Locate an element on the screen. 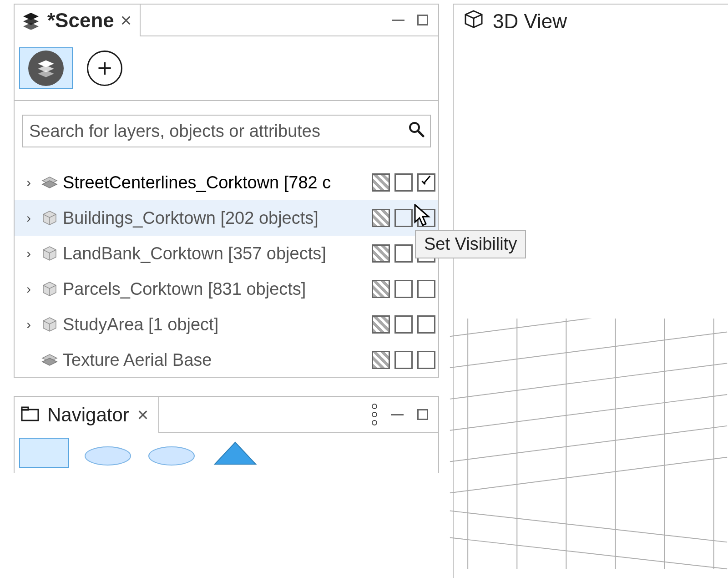 The width and height of the screenshot is (728, 582). cursor-icon is located at coordinates (423, 217).